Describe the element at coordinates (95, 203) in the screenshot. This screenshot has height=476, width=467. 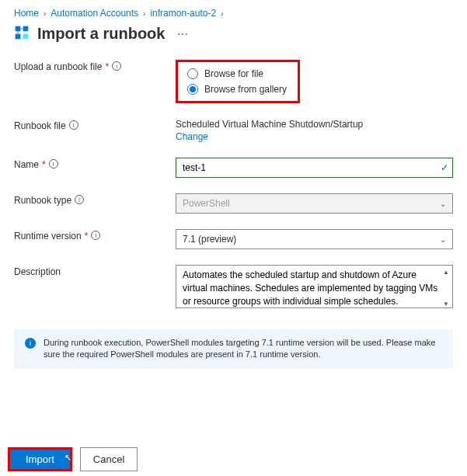
I see `runbook-type-label: Runbook type i` at that location.